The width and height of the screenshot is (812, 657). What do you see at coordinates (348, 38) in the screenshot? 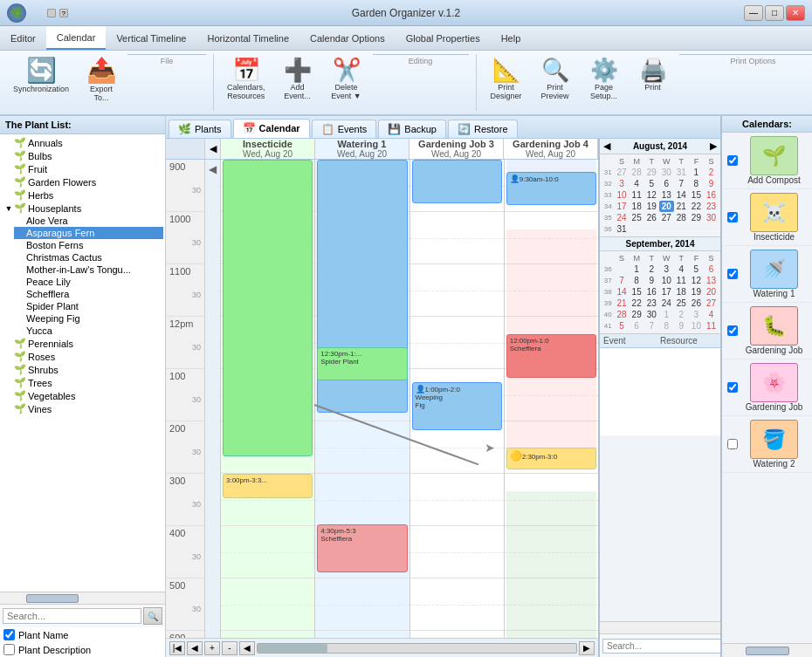
I see `menu-calendar-options: Calendar Options` at bounding box center [348, 38].